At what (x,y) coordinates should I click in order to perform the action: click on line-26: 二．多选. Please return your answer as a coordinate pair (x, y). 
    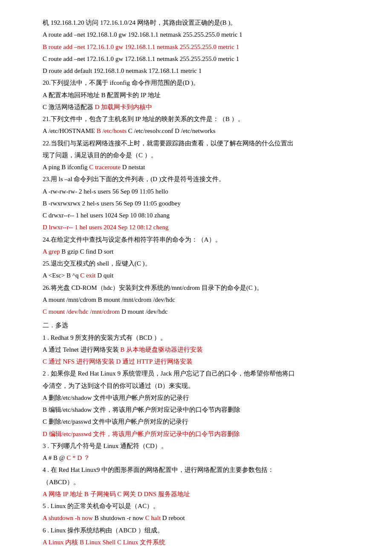
    Looking at the image, I should click on (200, 325).